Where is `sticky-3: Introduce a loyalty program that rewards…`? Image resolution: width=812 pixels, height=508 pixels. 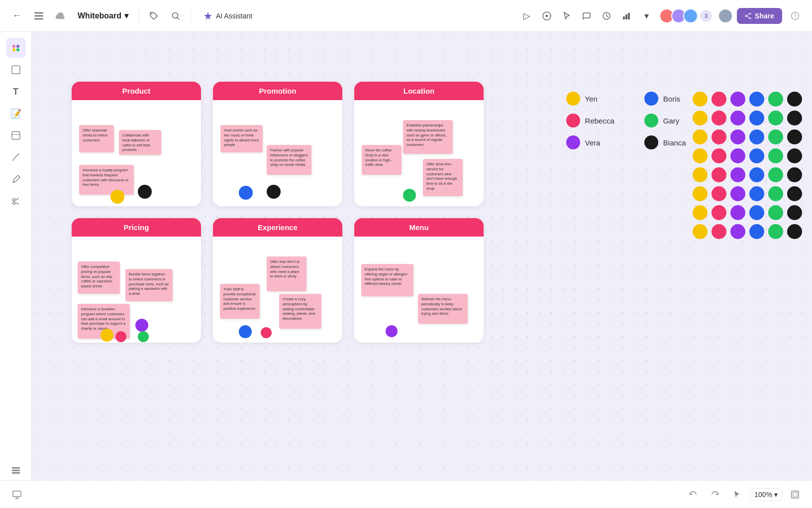
sticky-3: Introduce a loyalty program that rewards… is located at coordinates (106, 180).